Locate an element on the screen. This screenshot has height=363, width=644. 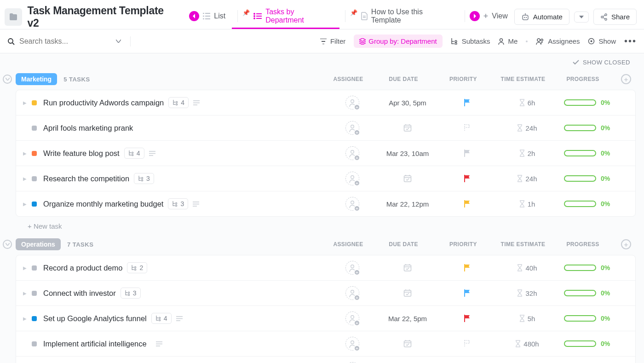
task-row: ▶ Connect with investor 3 + 32h 0% is located at coordinates (326, 294).